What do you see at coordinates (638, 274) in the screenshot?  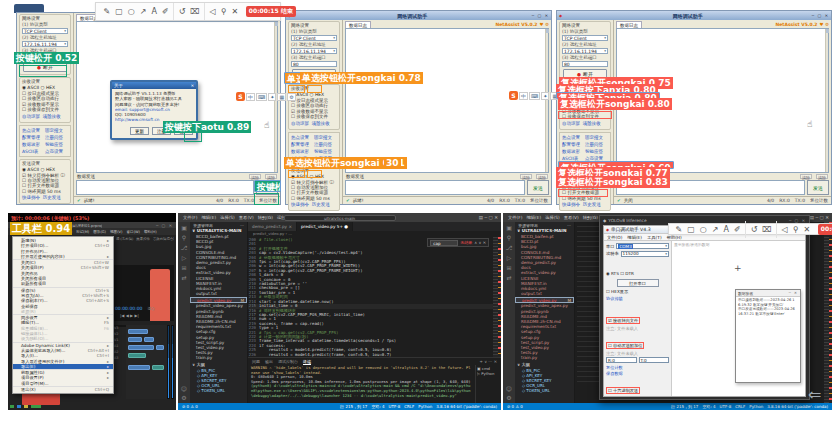 I see `flow-control-radios: ◉ RTS ☐ DTR` at bounding box center [638, 274].